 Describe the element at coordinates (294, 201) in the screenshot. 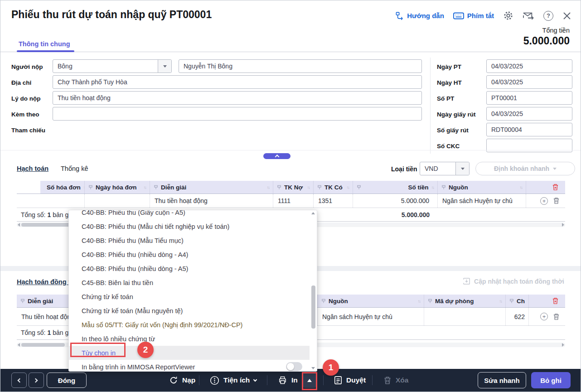

I see `cell-tk-no: 1111` at that location.